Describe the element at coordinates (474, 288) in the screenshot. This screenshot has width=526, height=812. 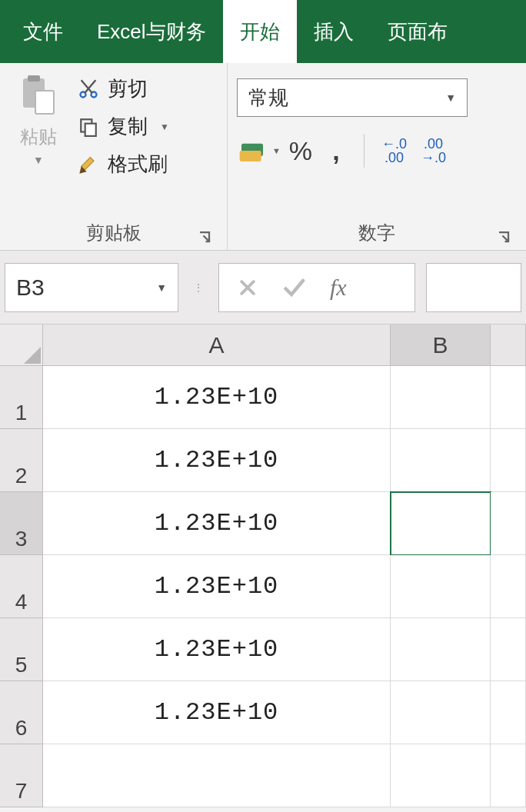
I see `formula-input` at that location.